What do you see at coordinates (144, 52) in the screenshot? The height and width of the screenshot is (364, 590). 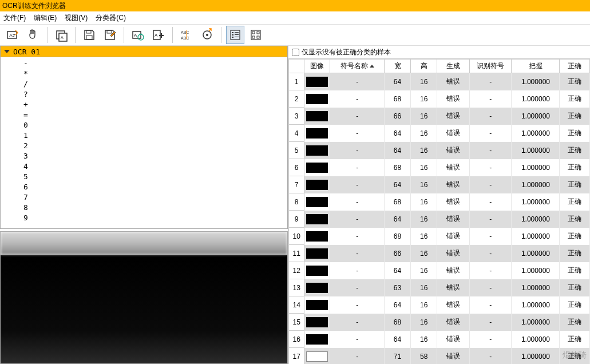 I see `tree-header: OCR 01` at bounding box center [144, 52].